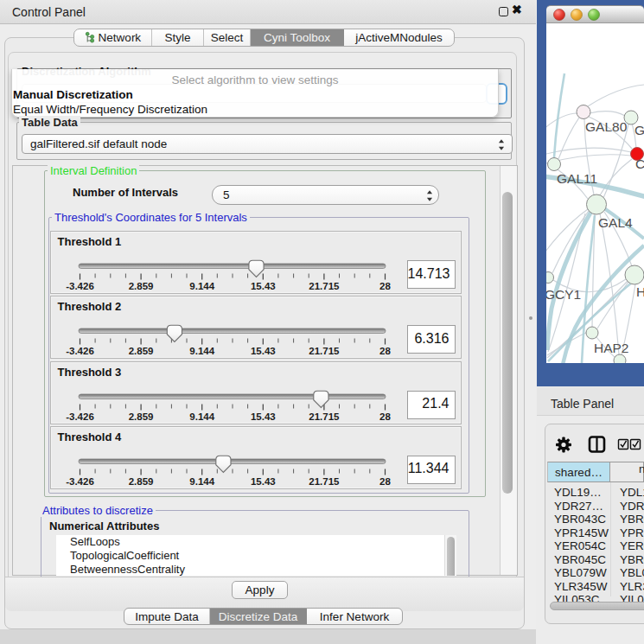 The width and height of the screenshot is (644, 644). Describe the element at coordinates (607, 126) in the screenshot. I see `svg-text: GAL80` at that location.